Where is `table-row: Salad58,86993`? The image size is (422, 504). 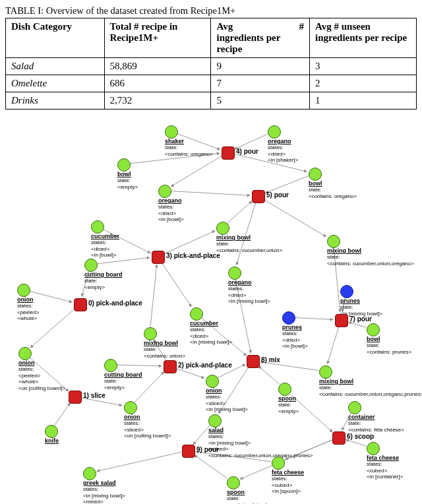
table-row: Salad58,86993 is located at coordinates (211, 67).